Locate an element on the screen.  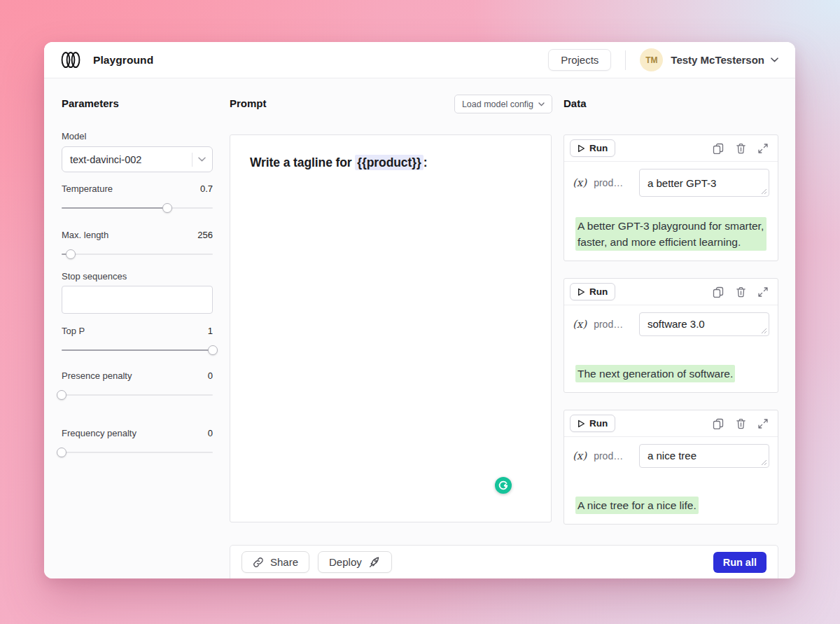
temperature-value: 0.7 is located at coordinates (206, 189).